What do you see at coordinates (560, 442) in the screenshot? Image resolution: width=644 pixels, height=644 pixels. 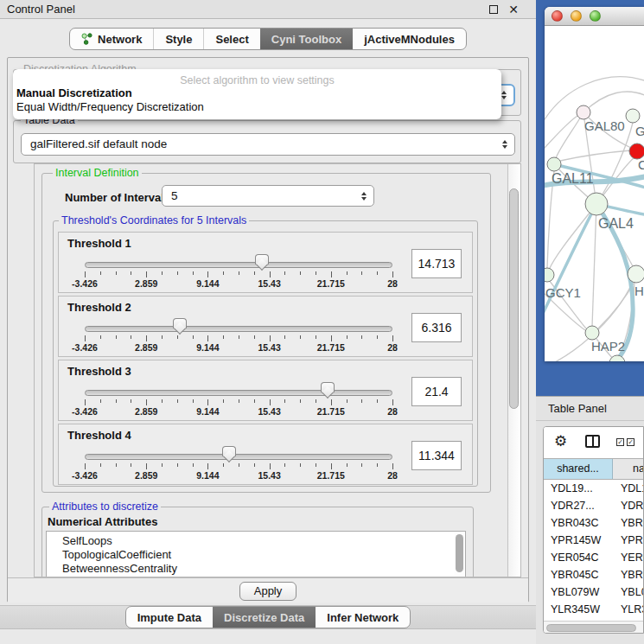 I see `gear-icon: ⚙` at bounding box center [560, 442].